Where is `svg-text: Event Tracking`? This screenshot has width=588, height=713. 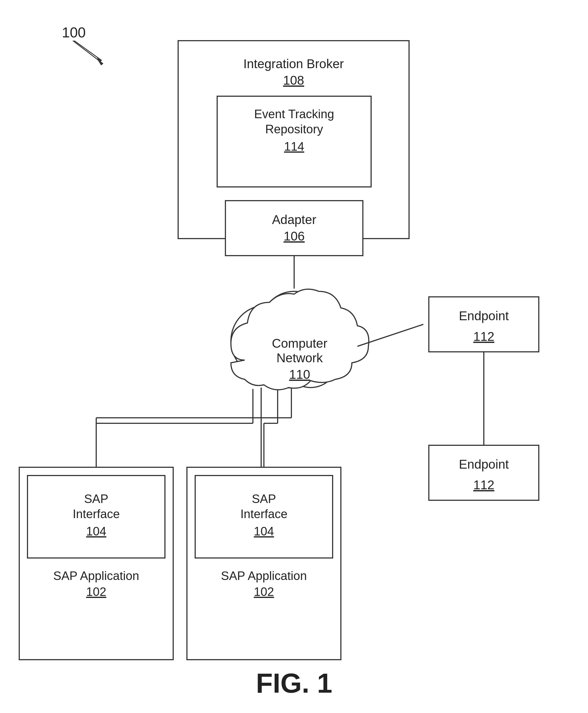 svg-text: Event Tracking is located at coordinates (294, 114).